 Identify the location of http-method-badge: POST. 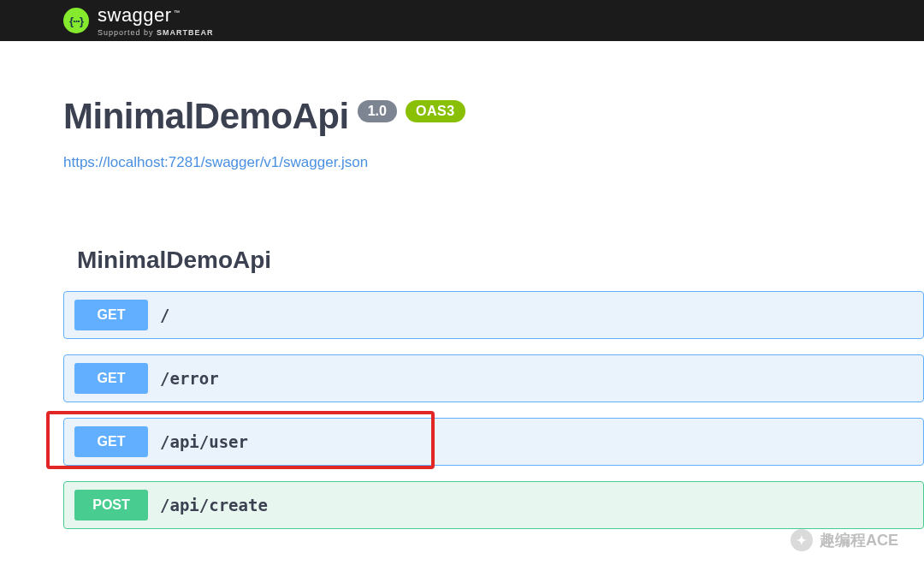
(111, 505).